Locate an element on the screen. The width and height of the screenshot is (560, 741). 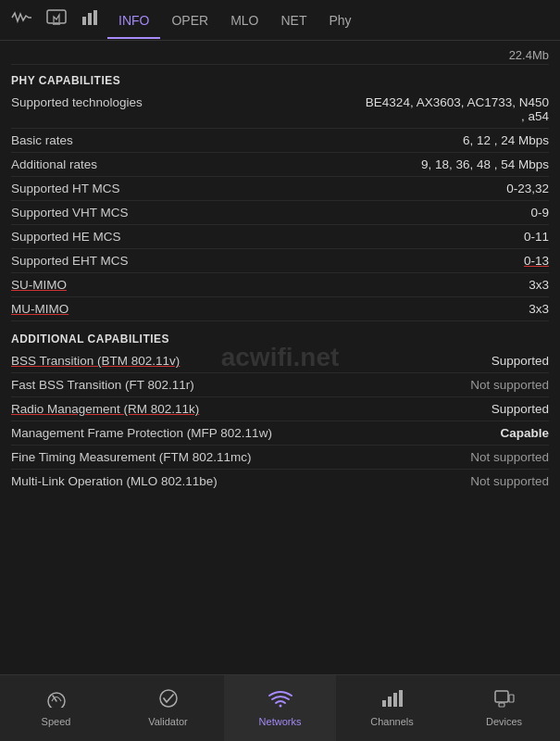
value-su-mimo: 3x3 is located at coordinates (539, 285).